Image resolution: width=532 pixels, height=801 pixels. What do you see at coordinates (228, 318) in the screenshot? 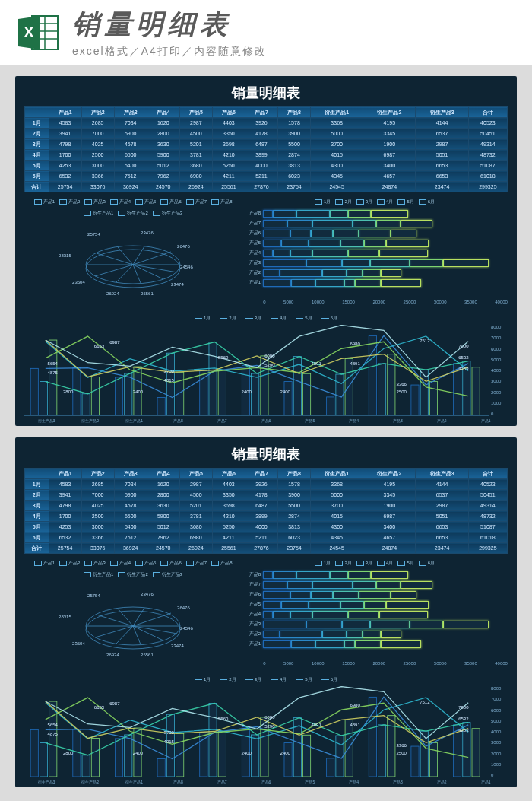
I see `legend-item: 2月` at bounding box center [228, 318].